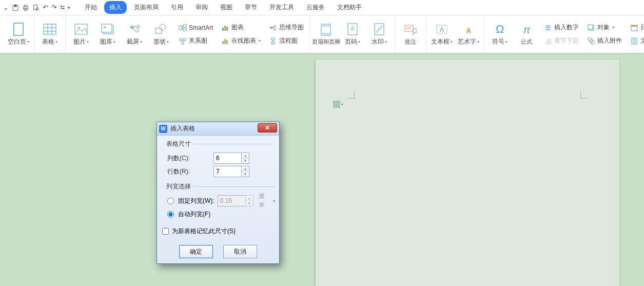  What do you see at coordinates (322, 34) in the screenshot?
I see `ribbon-insert: 空白页▾ 表格▾ 图片▾ 图库▾ 截屏▾ 形状▾ SmartArt 关系图` at bounding box center [322, 34].